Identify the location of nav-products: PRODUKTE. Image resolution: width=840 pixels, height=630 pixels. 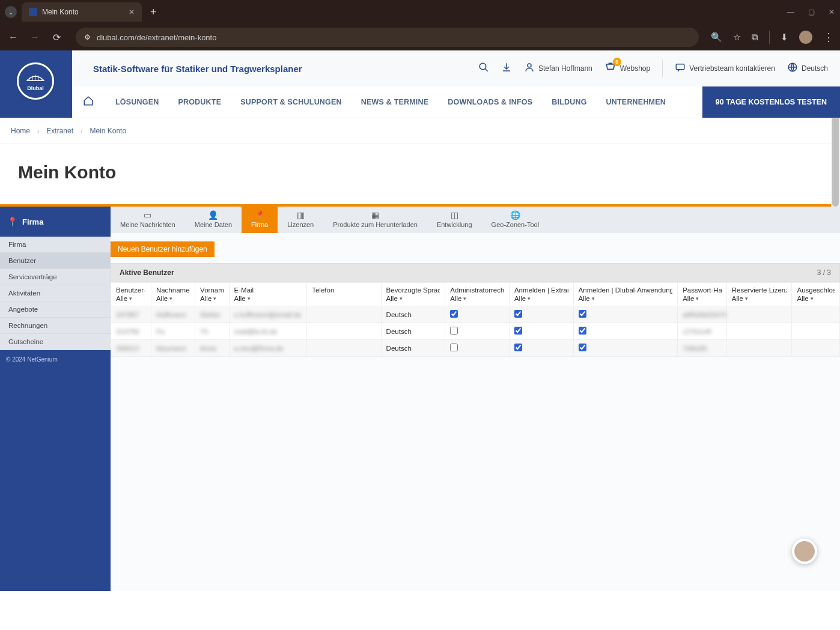
(199, 102).